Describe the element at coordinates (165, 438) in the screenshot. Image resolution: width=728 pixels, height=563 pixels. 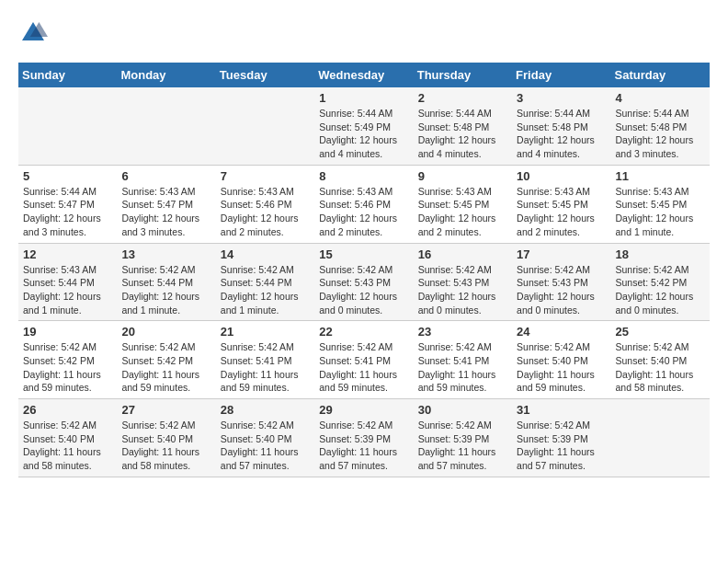
I see `calendar-cell: 27Sunrise: 5:42 AM Sunset: 5:40 PM Dayli…` at that location.